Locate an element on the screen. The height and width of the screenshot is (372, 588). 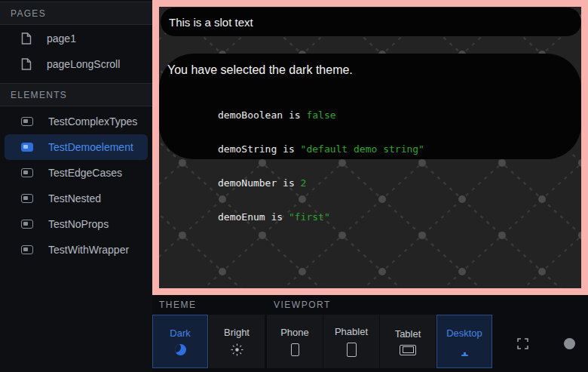
pages-list: page1 pageLongScroll is located at coordinates (76, 51).